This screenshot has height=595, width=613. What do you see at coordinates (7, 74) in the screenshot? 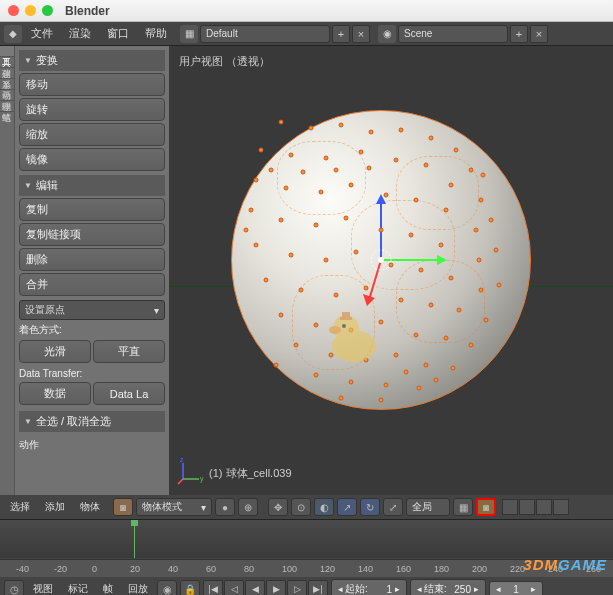
I see `tab-relations: 关系` at bounding box center [7, 74].